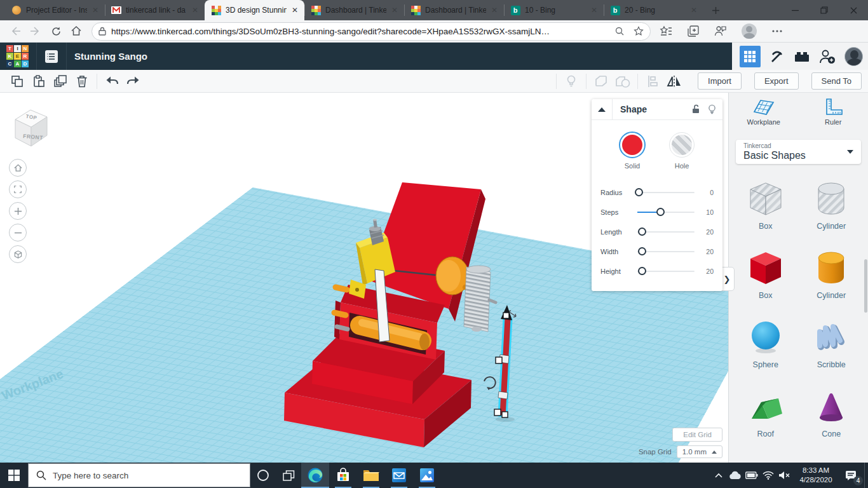  What do you see at coordinates (674, 81) in the screenshot?
I see `mirror-icon` at bounding box center [674, 81].